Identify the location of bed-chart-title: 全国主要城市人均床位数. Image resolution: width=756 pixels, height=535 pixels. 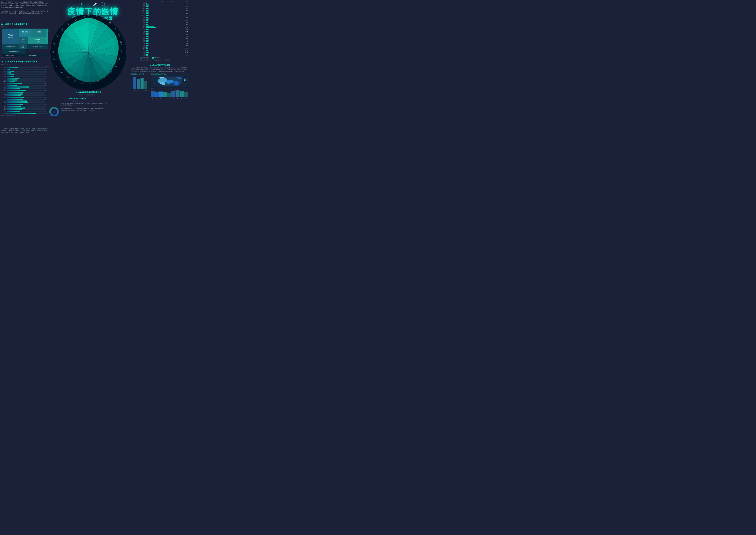
(78, 99).